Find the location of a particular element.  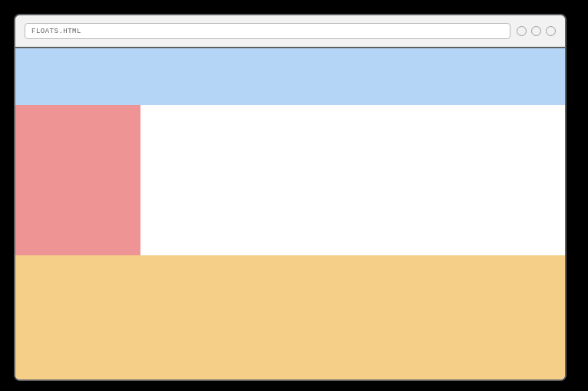

window-controls is located at coordinates (536, 31).